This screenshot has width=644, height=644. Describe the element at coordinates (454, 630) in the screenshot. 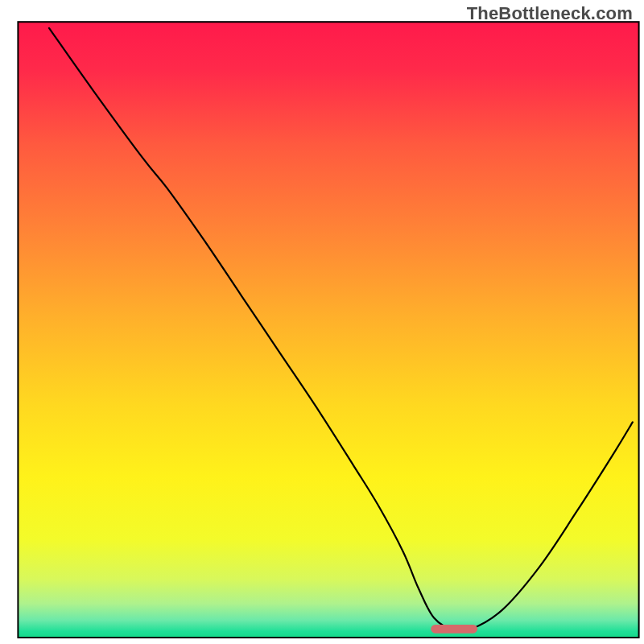

I see `optimal-marker` at that location.